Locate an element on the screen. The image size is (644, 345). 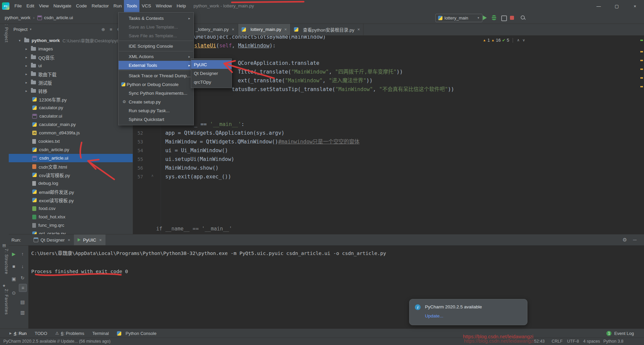
fold-marker-icon: ∧ is located at coordinates (153, 175).